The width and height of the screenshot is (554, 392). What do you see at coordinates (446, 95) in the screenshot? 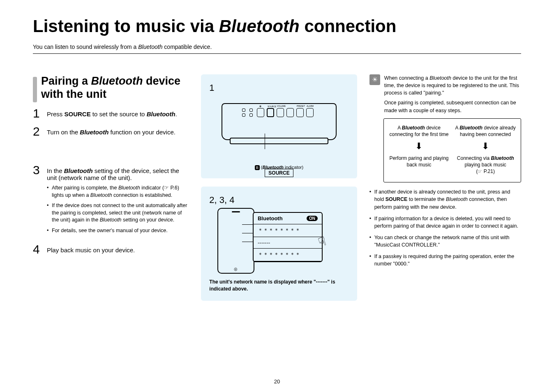
I see `tip-block: ☀ When connecting a Bluetooth device to …` at bounding box center [446, 95].